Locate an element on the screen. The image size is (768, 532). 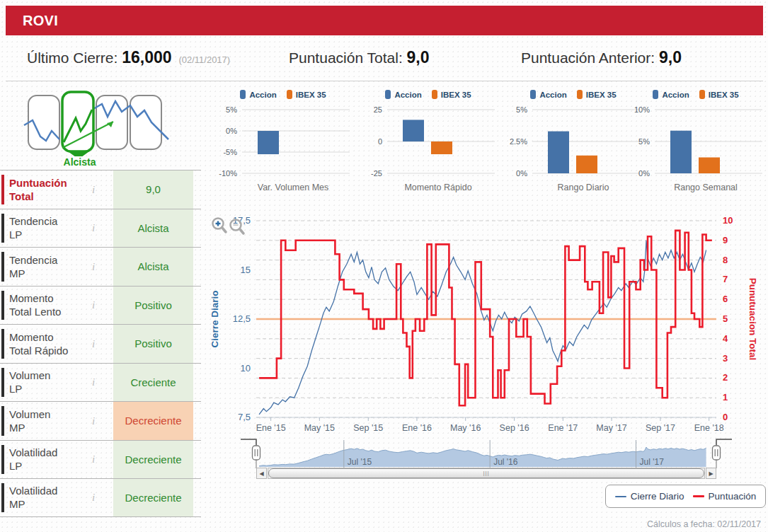
puntuacion-total-label: Puntuación Total: is located at coordinates (345, 58).